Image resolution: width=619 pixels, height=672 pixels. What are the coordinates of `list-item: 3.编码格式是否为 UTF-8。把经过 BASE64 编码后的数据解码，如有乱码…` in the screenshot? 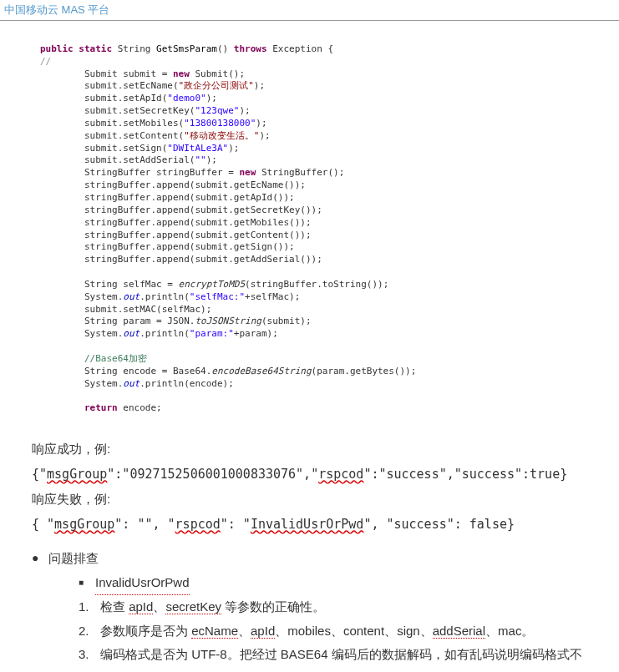 It's located at (309, 658).